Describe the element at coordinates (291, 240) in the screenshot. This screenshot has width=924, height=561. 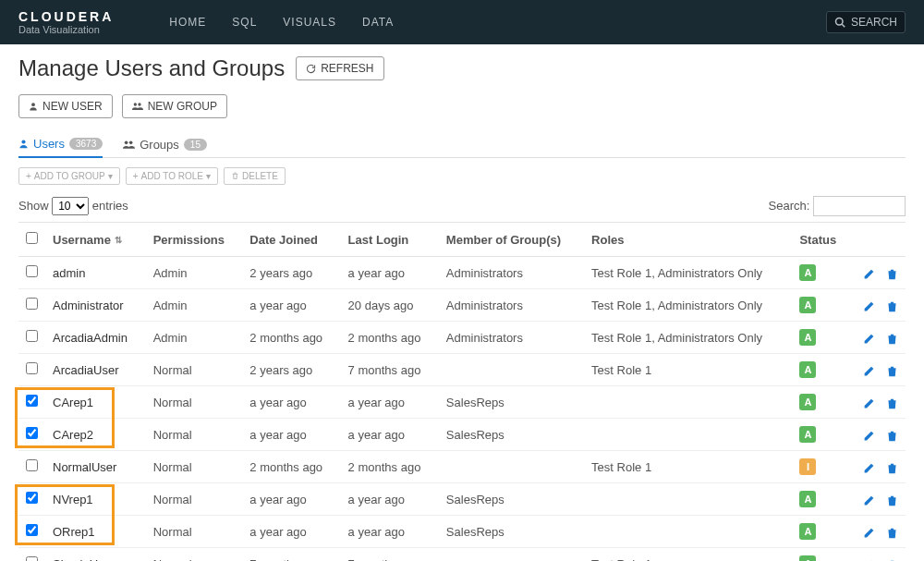
I see `col-date-joined: Date Joined` at that location.